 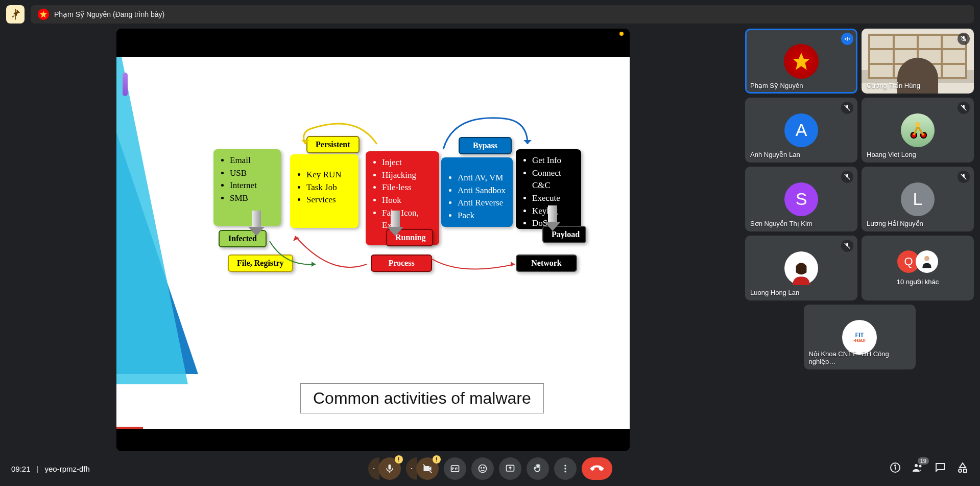 I want to click on slide-item: Internet, so click(x=252, y=186).